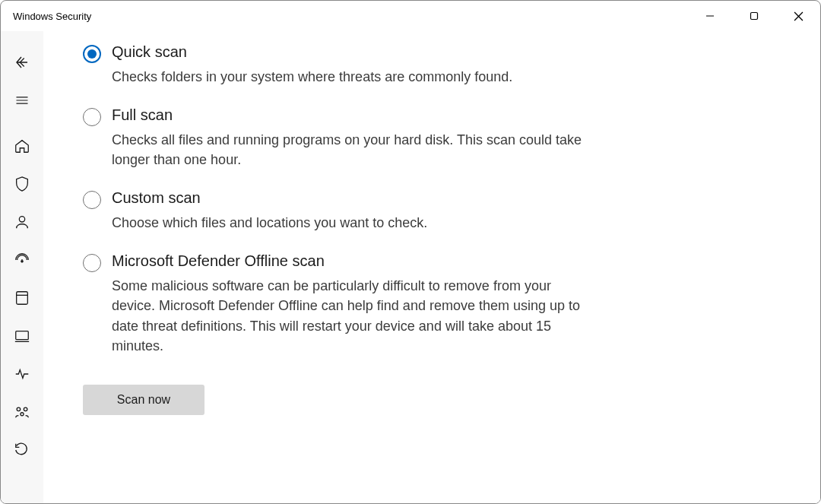 This screenshot has width=821, height=504. I want to click on menu-button, so click(22, 100).